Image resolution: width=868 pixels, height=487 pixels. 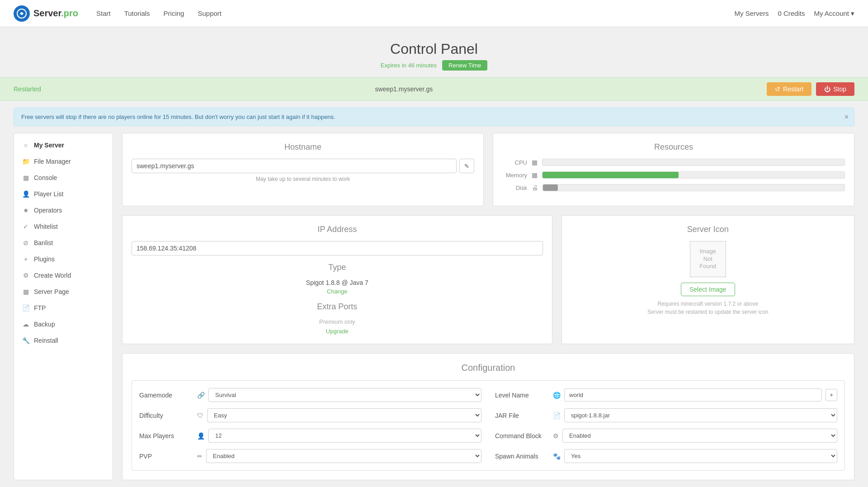 What do you see at coordinates (467, 166) in the screenshot?
I see `hostname-edit-button: ✎` at bounding box center [467, 166].